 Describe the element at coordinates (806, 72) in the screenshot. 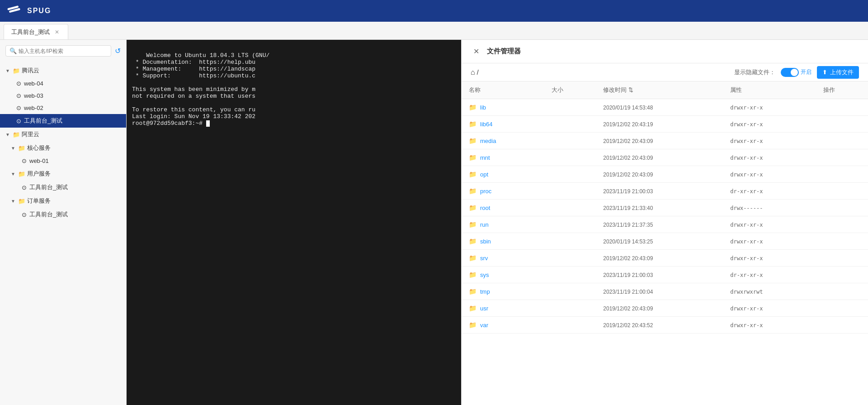

I see `toggle-label: 开启` at that location.